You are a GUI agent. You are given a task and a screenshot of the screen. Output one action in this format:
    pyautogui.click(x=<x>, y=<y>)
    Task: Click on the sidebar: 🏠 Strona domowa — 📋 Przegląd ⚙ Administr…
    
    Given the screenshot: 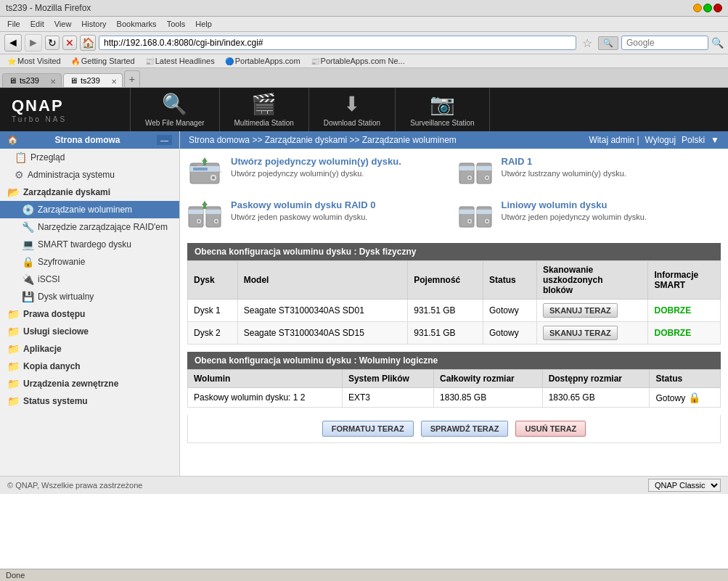 What is the action you would take?
    pyautogui.click(x=90, y=303)
    